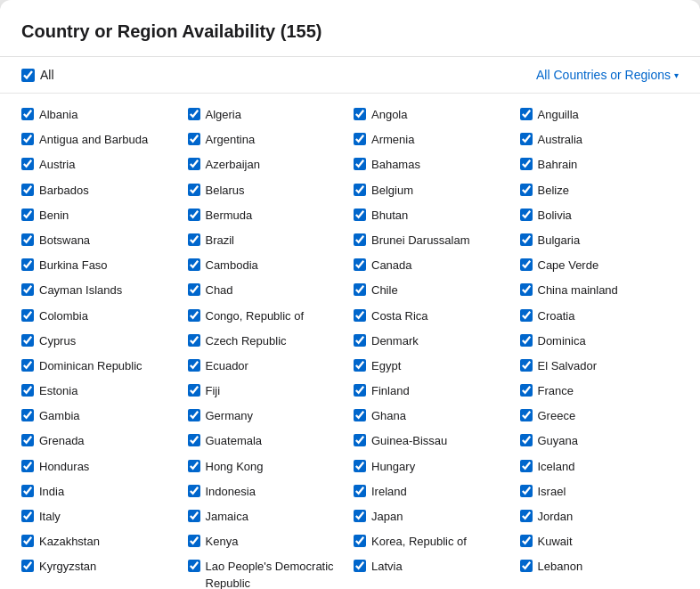 This screenshot has height=589, width=700. I want to click on list-item: El Salvador, so click(600, 366).